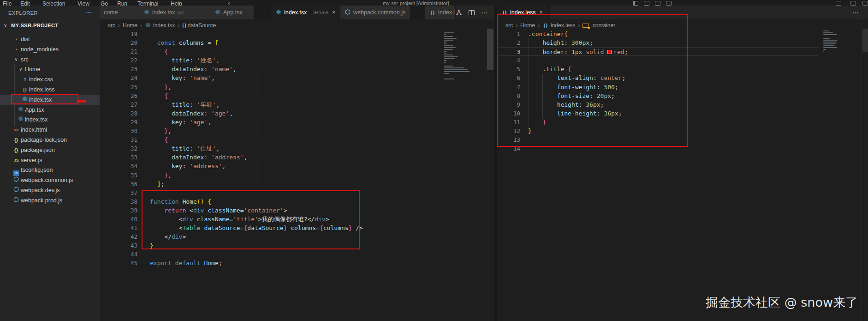  Describe the element at coordinates (658, 78) in the screenshot. I see `code-line-6: 6 text-align: center;` at that location.